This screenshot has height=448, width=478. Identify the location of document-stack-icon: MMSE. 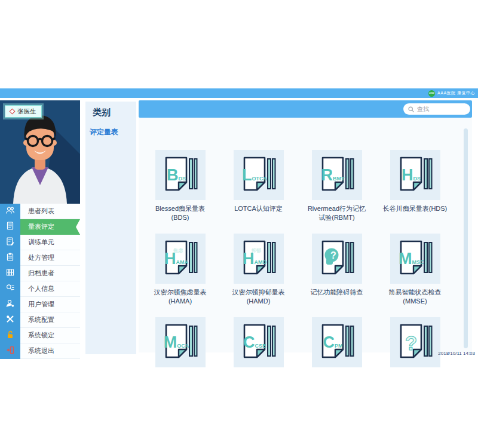
(415, 259).